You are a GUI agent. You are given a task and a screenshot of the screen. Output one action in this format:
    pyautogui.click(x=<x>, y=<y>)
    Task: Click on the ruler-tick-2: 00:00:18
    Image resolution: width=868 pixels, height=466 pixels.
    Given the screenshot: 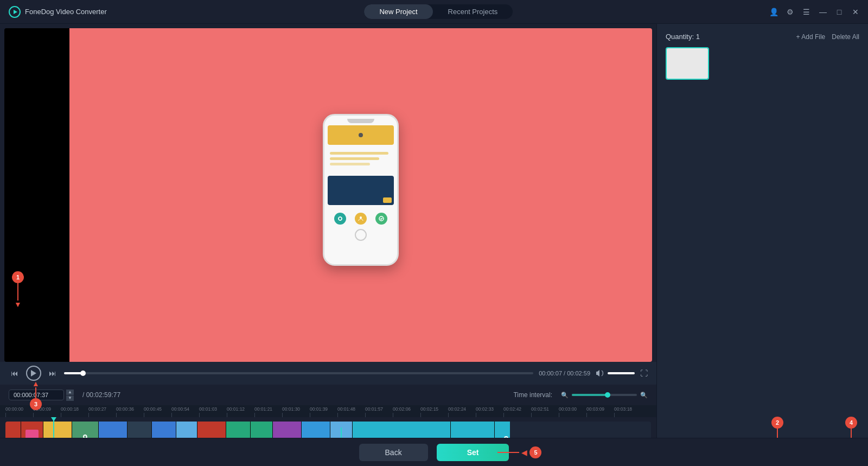 What is the action you would take?
    pyautogui.click(x=75, y=412)
    